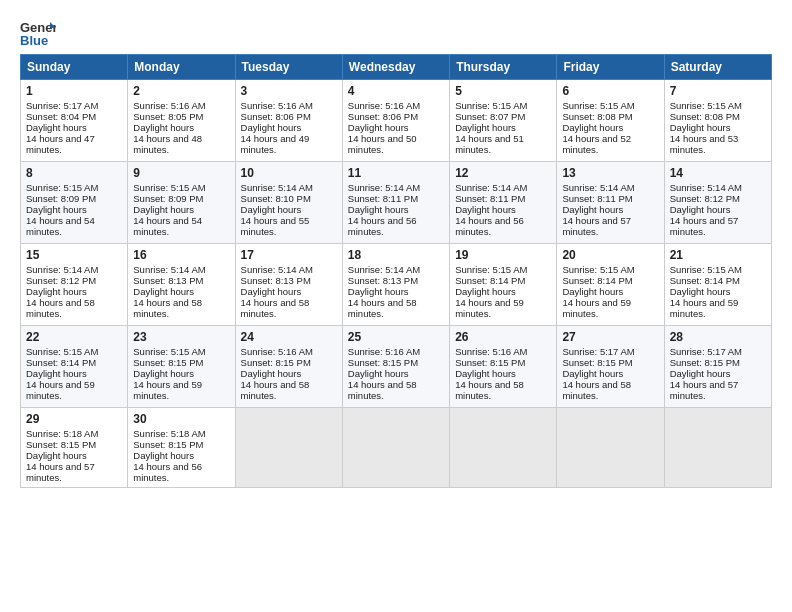  What do you see at coordinates (610, 68) in the screenshot?
I see `weekday-header: Friday` at bounding box center [610, 68].